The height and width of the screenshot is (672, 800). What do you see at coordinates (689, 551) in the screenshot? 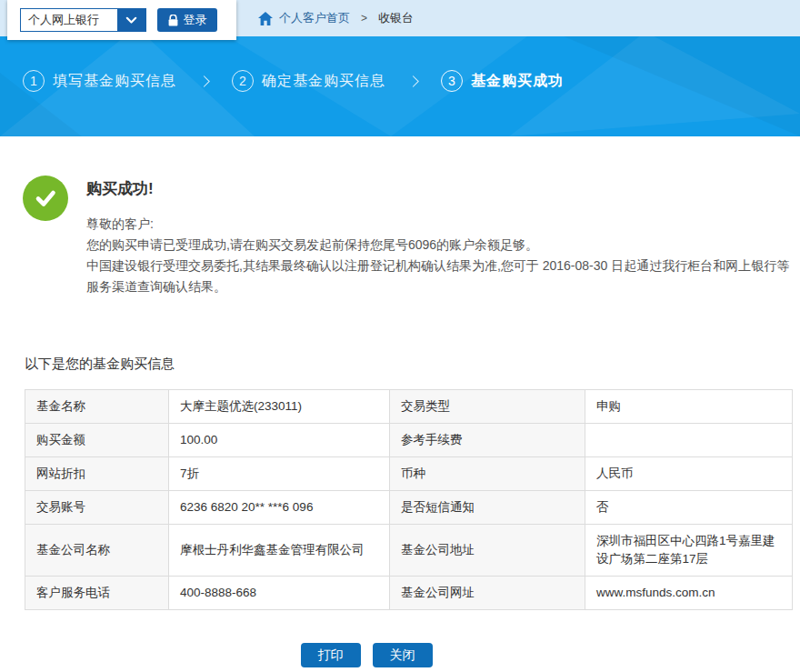
I see `cell-value: 深圳市福田区中心四路1号嘉里建设广场第二座第17层` at bounding box center [689, 551].